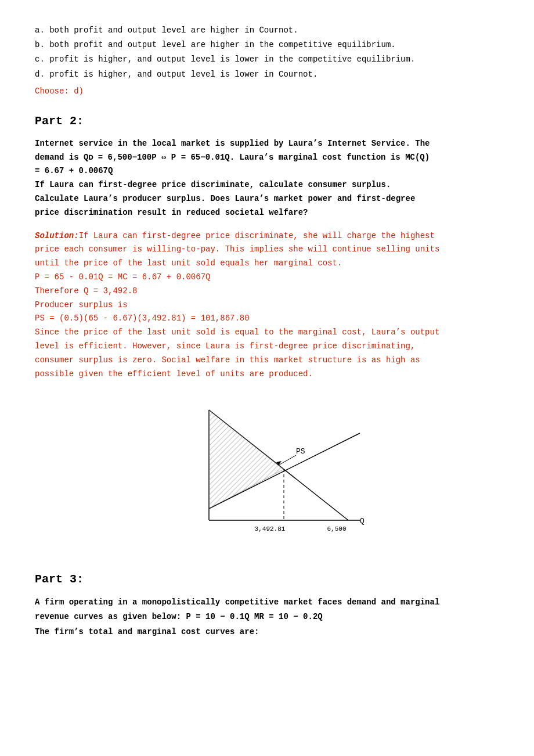  Describe the element at coordinates (267, 30) in the screenshot. I see `option-a: a. both profit and output level are high…` at that location.